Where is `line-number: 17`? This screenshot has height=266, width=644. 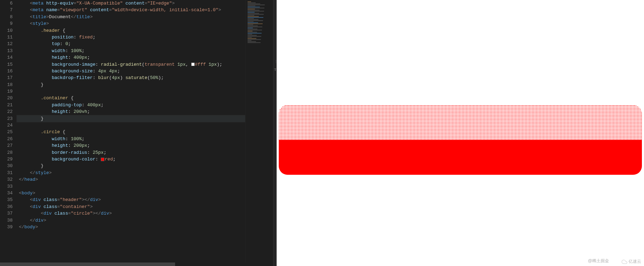 line-number: 17 is located at coordinates (6, 78).